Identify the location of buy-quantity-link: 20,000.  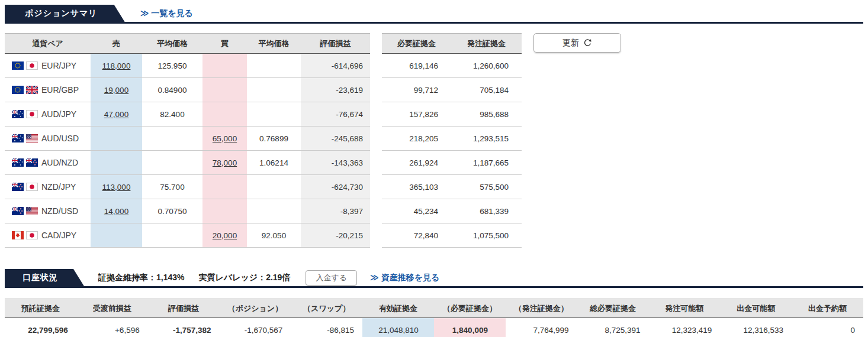
(225, 235).